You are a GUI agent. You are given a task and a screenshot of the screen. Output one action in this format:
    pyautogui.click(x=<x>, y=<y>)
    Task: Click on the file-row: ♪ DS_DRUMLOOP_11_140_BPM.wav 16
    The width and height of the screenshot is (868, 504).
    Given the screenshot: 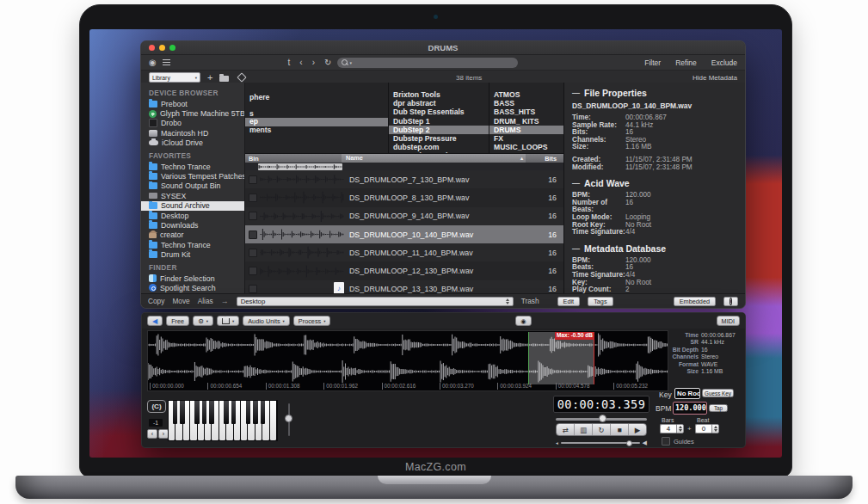 What is the action you would take?
    pyautogui.click(x=404, y=253)
    